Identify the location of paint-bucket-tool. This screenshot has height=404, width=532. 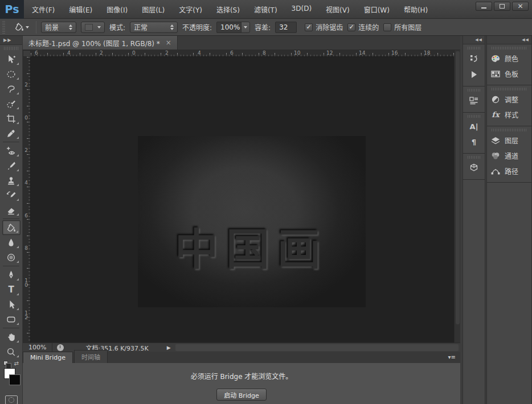
(11, 228).